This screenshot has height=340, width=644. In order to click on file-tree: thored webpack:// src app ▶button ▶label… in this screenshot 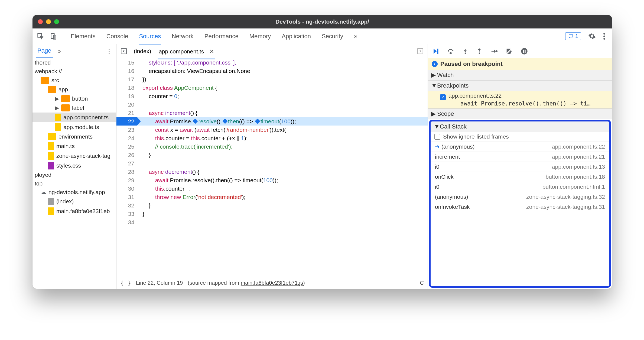, I will do `click(74, 174)`.